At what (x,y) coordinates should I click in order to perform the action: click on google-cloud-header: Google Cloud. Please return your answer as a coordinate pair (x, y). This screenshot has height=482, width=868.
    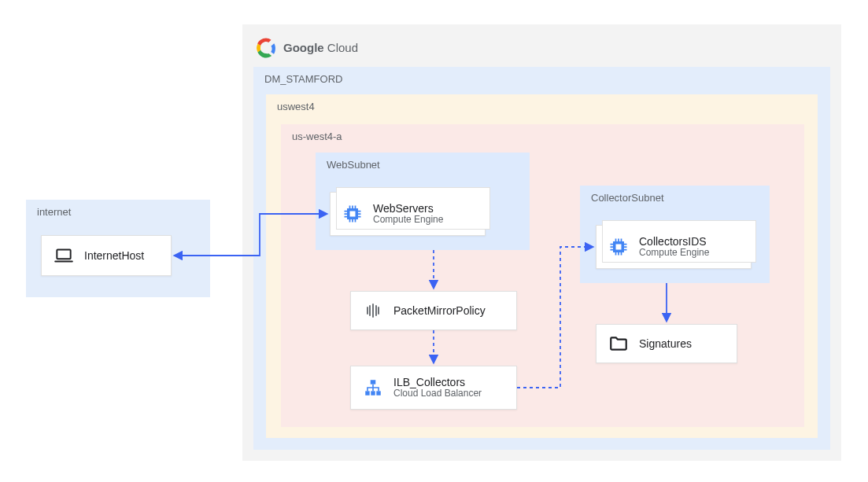
    Looking at the image, I should click on (307, 48).